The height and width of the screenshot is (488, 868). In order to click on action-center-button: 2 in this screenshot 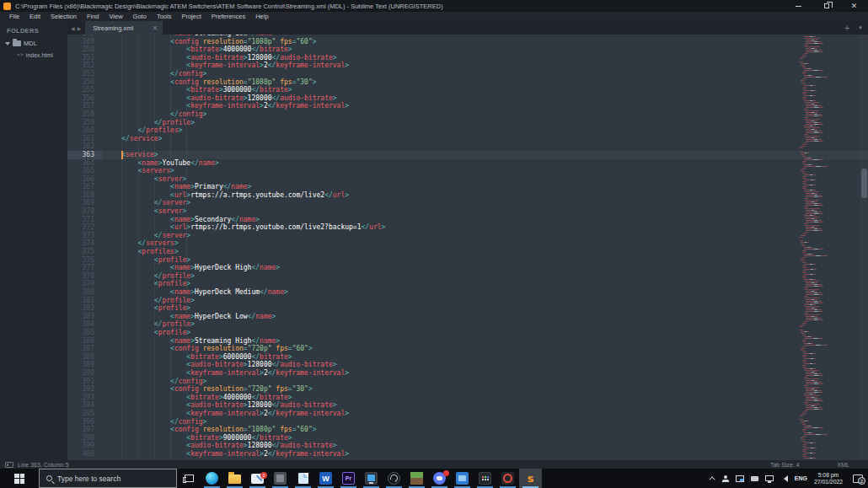, I will do `click(858, 479)`.